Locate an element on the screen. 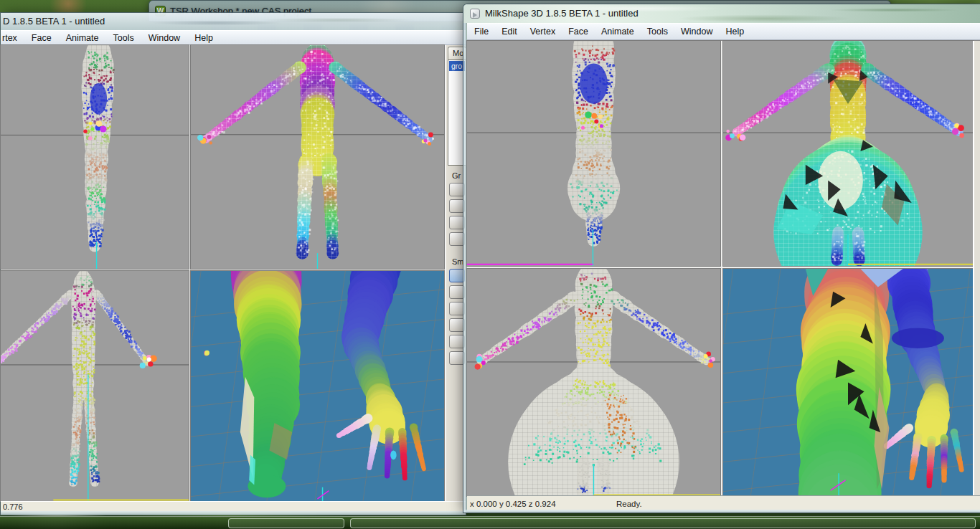 The height and width of the screenshot is (529, 980). menu-item-vertex: Vertex is located at coordinates (542, 32).